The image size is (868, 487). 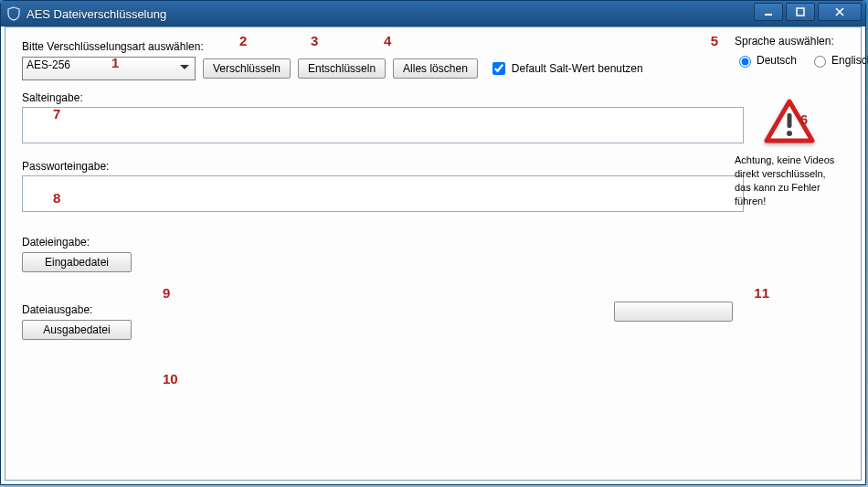 What do you see at coordinates (499, 69) in the screenshot?
I see `default-salt-checkbox-input` at bounding box center [499, 69].